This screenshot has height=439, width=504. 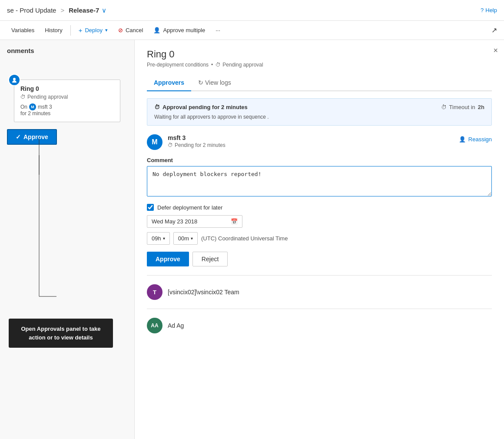 I want to click on approve-action-button: Approve, so click(x=168, y=259).